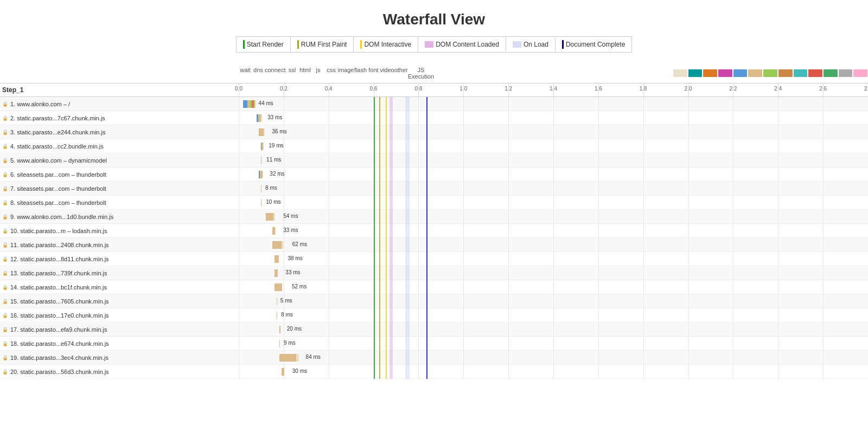 Image resolution: width=868 pixels, height=445 pixels. Describe the element at coordinates (59, 203) in the screenshot. I see `resource-name: 8. siteassets.par...com – thunderbolt` at that location.